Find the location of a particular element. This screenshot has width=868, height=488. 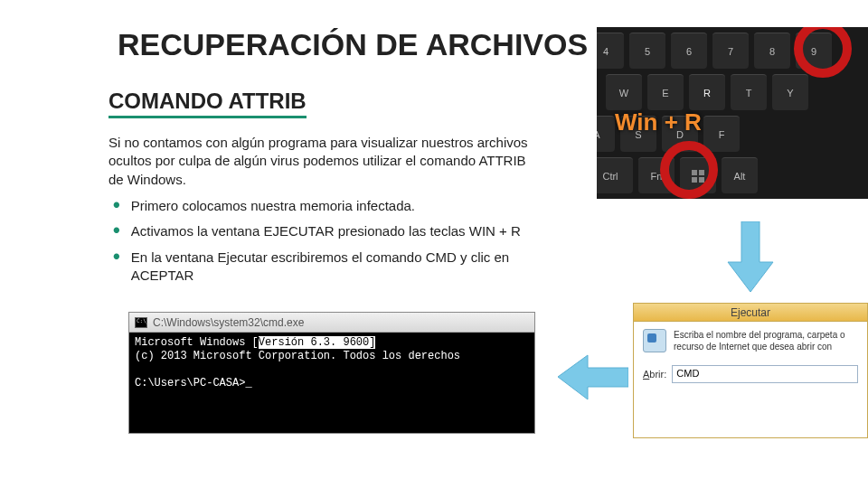

slide-title: RECUPERACIÓN DE ARCHIVOS is located at coordinates (353, 45).